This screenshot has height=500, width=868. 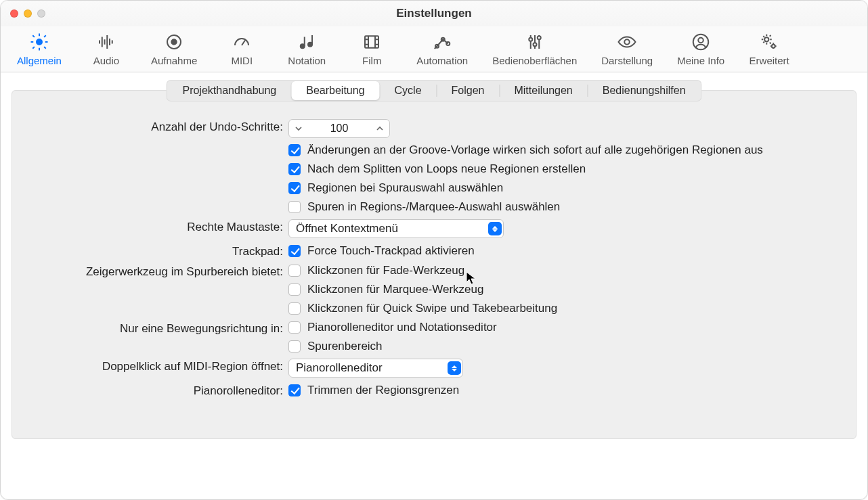 I want to click on minimize-button, so click(x=28, y=14).